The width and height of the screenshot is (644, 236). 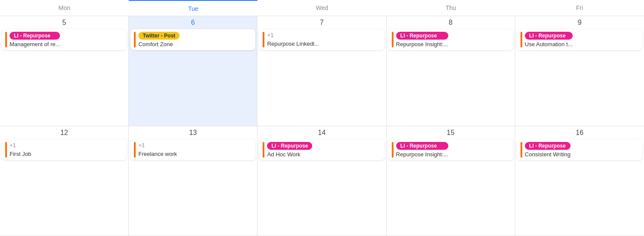 What do you see at coordinates (20, 150) in the screenshot?
I see `event-content: +1First Job` at bounding box center [20, 150].